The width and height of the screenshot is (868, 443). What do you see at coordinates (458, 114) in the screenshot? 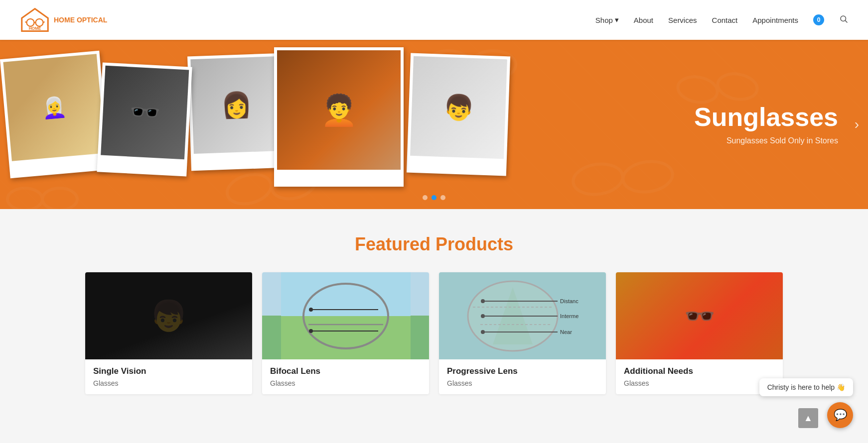
I see `hero-photo-5: 👦` at bounding box center [458, 114].